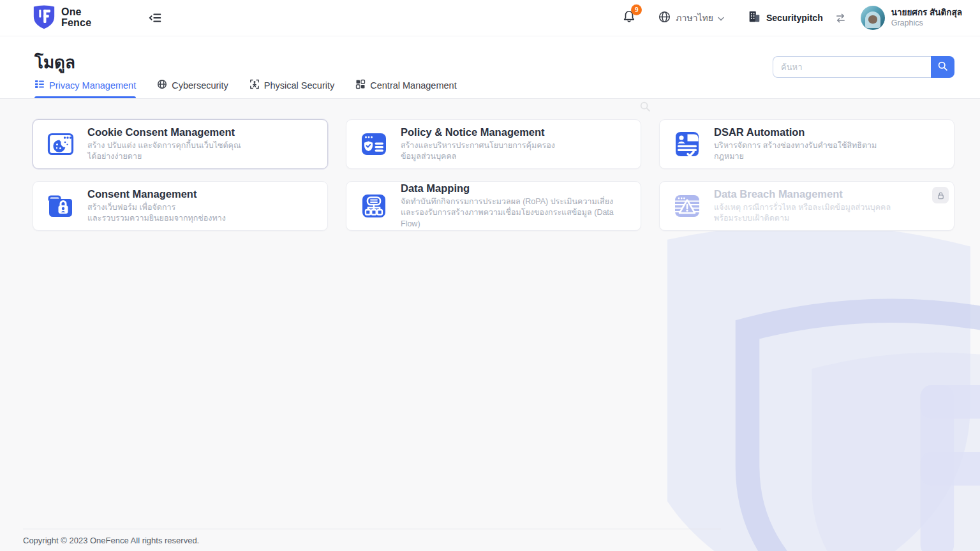 The image size is (980, 551). Describe the element at coordinates (806, 206) in the screenshot. I see `module-card-data-breach: Data Breach Management แจ้งเหตุ กรณีการร…` at that location.